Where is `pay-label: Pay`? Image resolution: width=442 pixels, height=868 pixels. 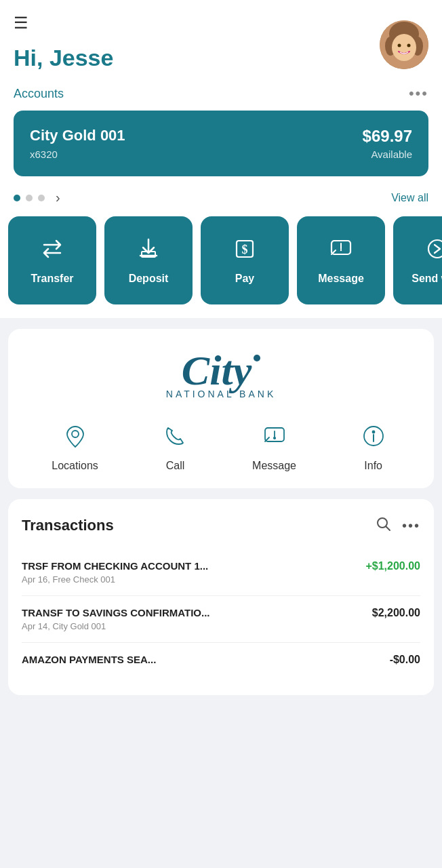
pay-label: Pay is located at coordinates (245, 279).